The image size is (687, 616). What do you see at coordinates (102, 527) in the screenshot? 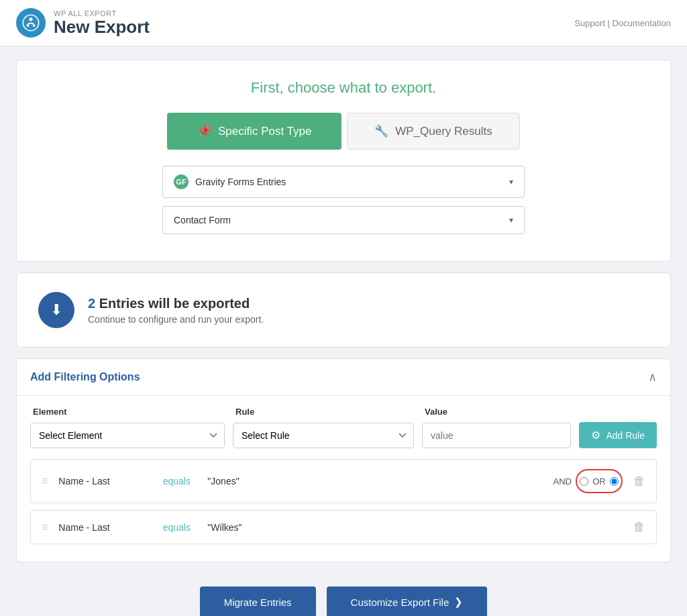
I see `rule-field-2: Name - Last` at bounding box center [102, 527].